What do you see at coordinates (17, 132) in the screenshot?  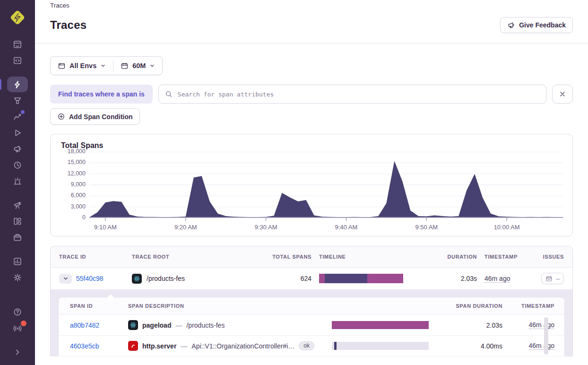 I see `sidebar-item-replays` at bounding box center [17, 132].